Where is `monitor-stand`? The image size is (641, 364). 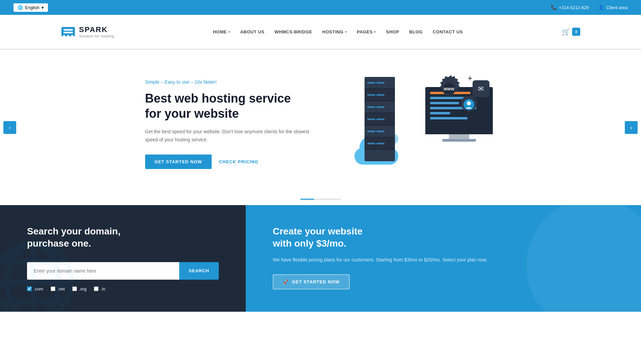
monitor-stand is located at coordinates (459, 137).